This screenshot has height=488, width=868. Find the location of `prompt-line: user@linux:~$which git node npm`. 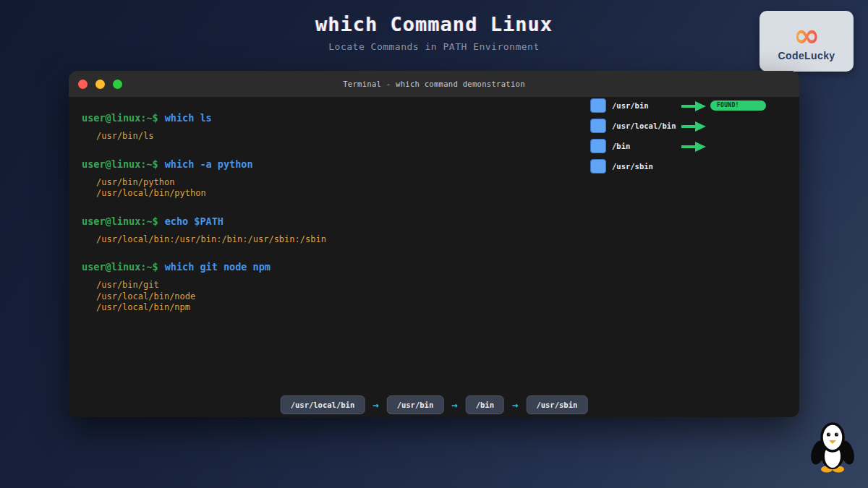

prompt-line: user@linux:~$which git node npm is located at coordinates (299, 267).